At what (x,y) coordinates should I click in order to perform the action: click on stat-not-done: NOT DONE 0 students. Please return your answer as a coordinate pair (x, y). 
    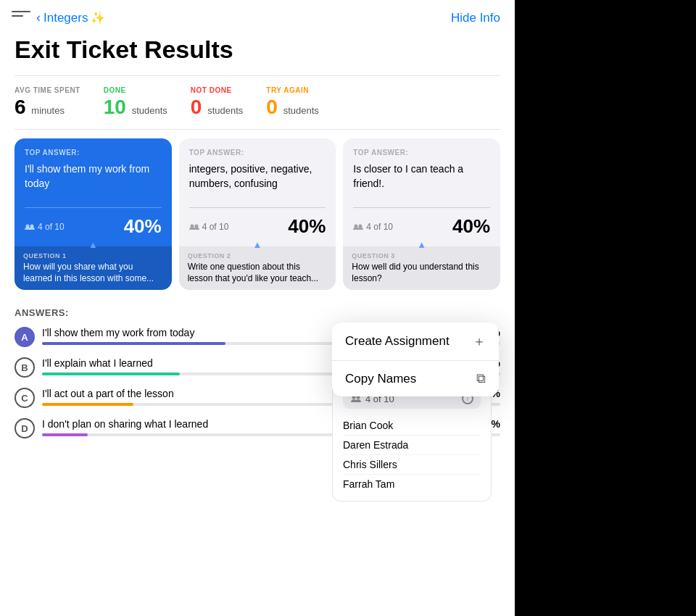
    Looking at the image, I should click on (218, 103).